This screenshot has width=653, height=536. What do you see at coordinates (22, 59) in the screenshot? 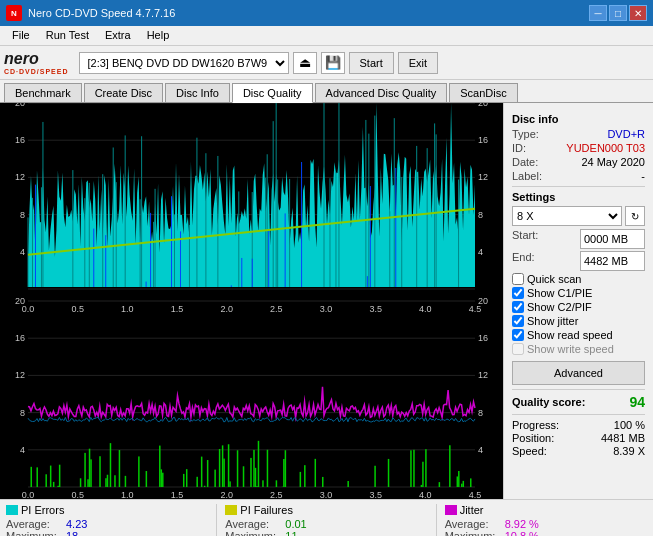
I see `nero-logo: nero` at bounding box center [22, 59].